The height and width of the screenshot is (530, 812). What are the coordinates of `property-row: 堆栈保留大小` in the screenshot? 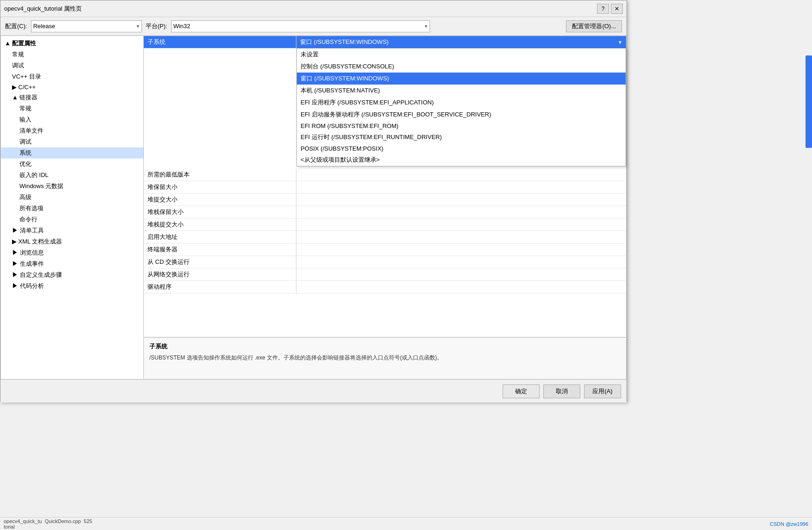 It's located at (385, 213).